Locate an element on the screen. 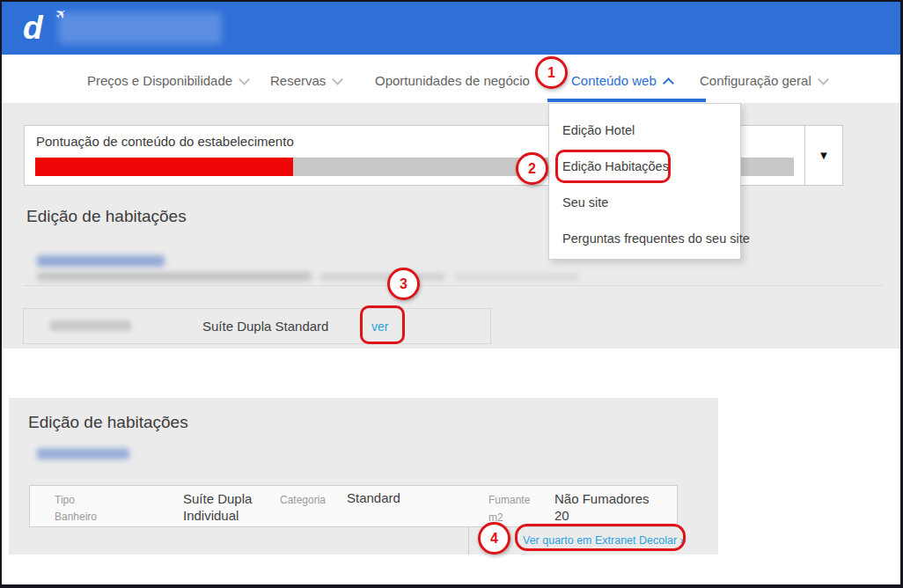 The height and width of the screenshot is (588, 903). main-navbar: Preços e Disponibilidade Reservas Oportu… is located at coordinates (451, 79).